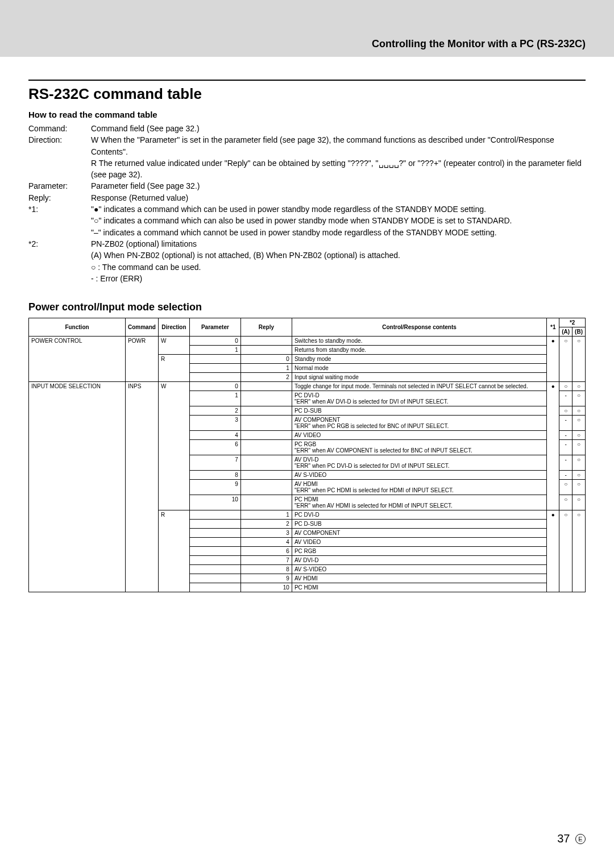 The width and height of the screenshot is (614, 868). Describe the element at coordinates (174, 446) in the screenshot. I see `table-cell: W` at that location.